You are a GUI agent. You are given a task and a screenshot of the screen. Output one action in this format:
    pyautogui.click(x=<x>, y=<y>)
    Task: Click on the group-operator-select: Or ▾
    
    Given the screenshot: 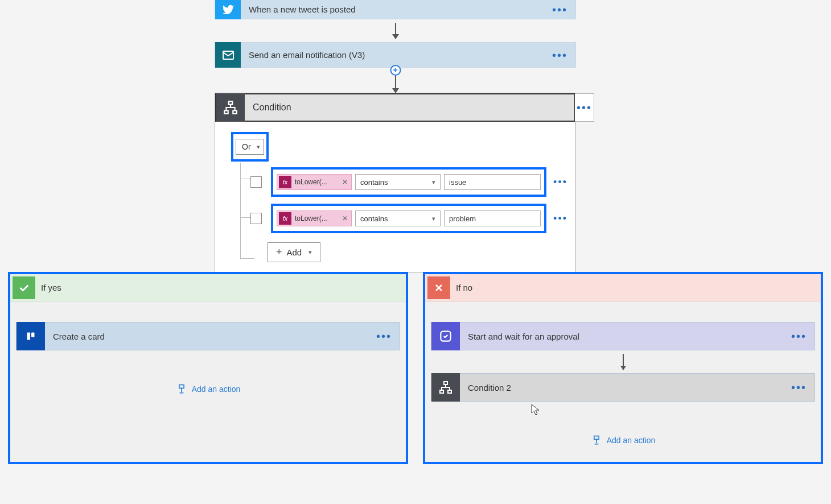 What is the action you would take?
    pyautogui.click(x=250, y=147)
    